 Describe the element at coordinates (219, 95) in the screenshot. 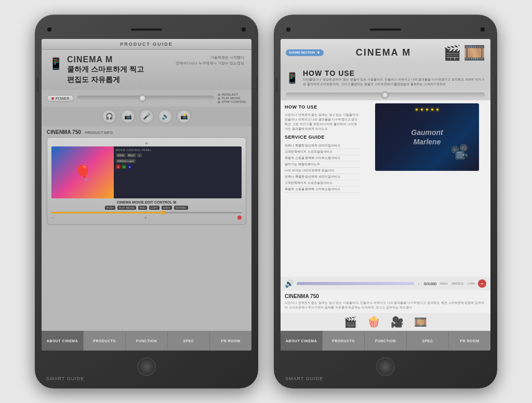

I see `reselect-dot` at that location.